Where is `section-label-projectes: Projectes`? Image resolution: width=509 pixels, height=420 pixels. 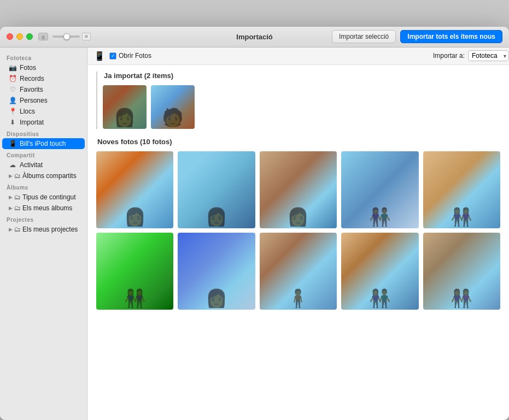 section-label-projectes: Projectes is located at coordinates (44, 218).